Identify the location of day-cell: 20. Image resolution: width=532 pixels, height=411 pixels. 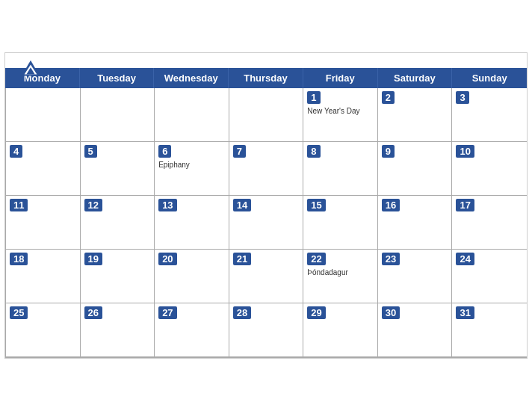
(192, 276).